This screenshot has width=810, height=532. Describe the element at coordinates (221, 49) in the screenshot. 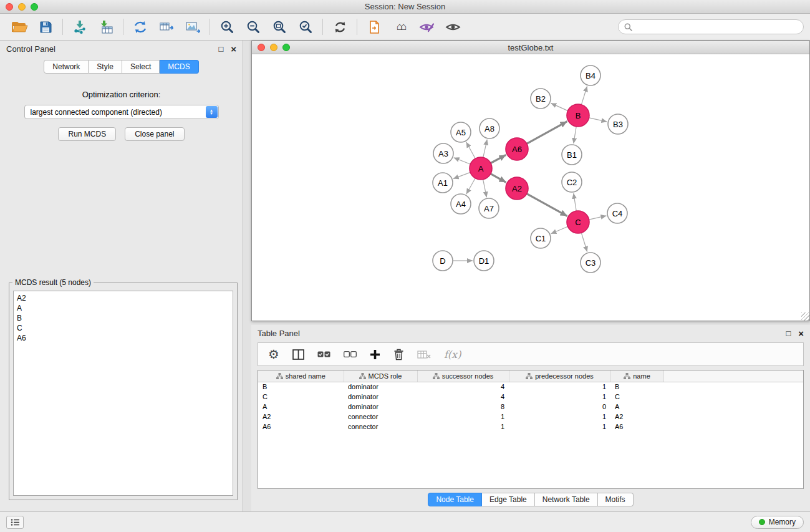

I see `float-panel-icon: □` at that location.